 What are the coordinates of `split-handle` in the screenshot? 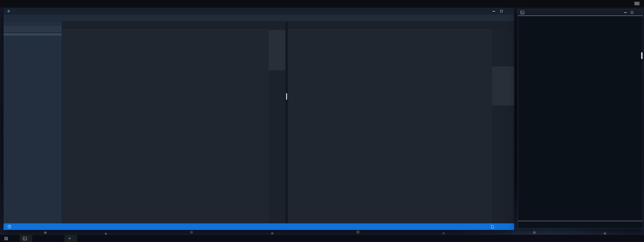 It's located at (287, 96).